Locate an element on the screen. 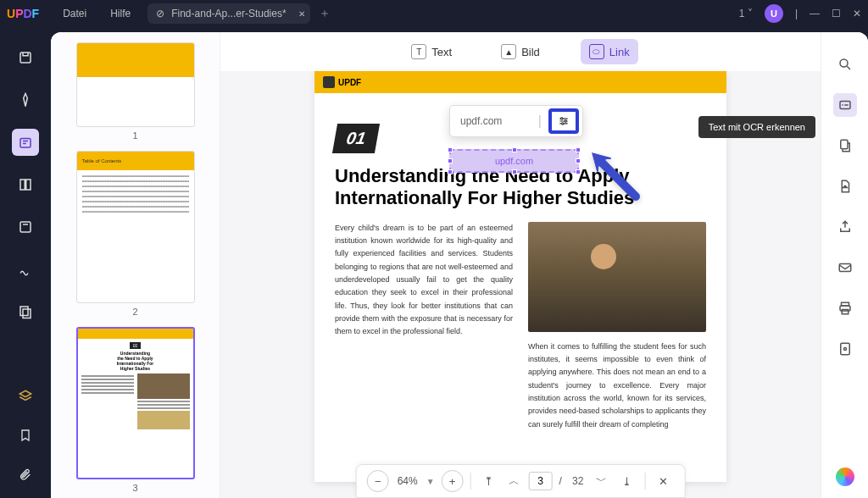 The image size is (868, 498). tab-title: Find-and-Ap...er-Studies* is located at coordinates (229, 14).